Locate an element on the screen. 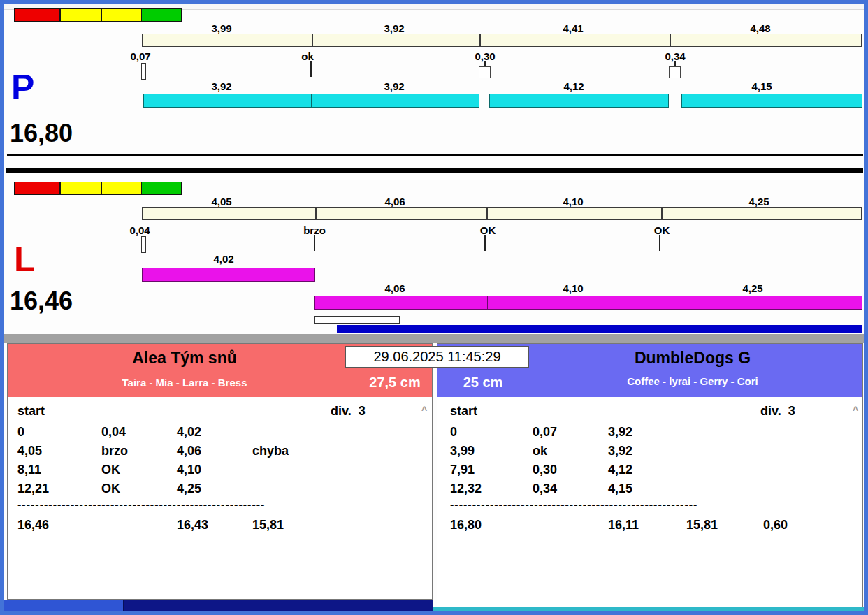  section-line is located at coordinates (435, 155).